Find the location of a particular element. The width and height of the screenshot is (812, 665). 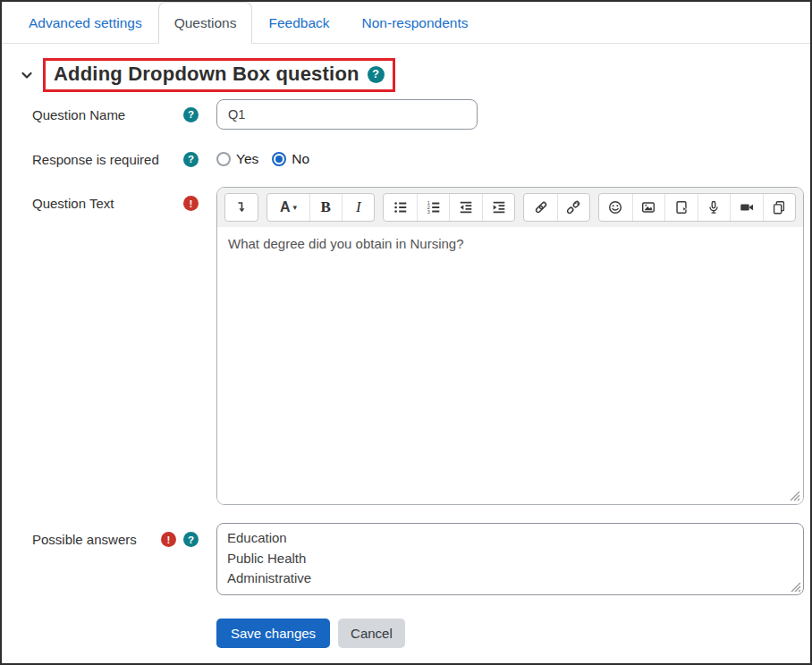

radio-option-yes: Yes is located at coordinates (238, 159).